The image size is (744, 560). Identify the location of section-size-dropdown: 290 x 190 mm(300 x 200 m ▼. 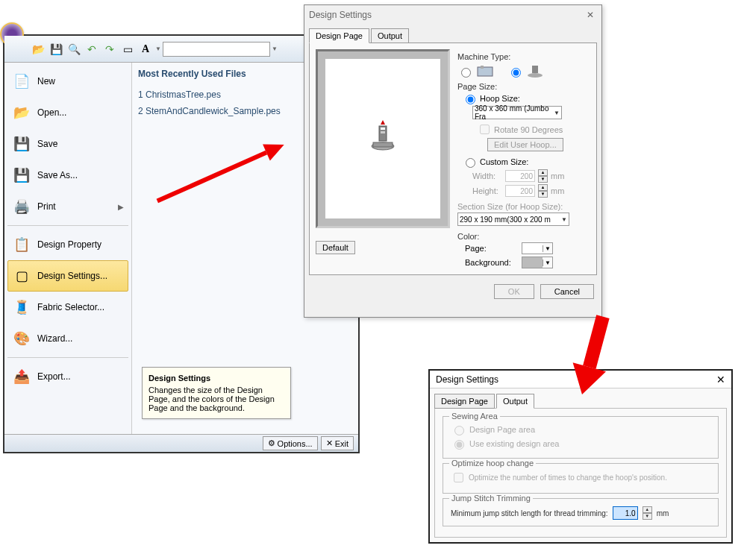
(513, 219).